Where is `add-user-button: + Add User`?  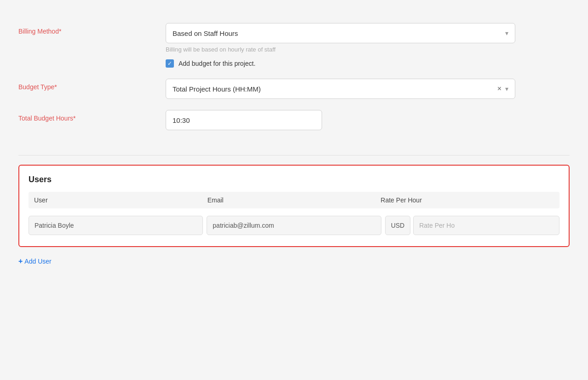
add-user-button: + Add User is located at coordinates (35, 261).